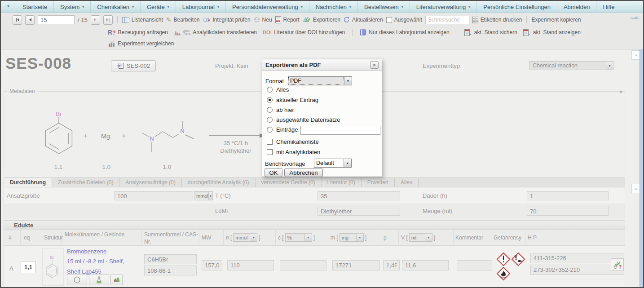 The image size is (644, 288). I want to click on c-field, so click(303, 265).